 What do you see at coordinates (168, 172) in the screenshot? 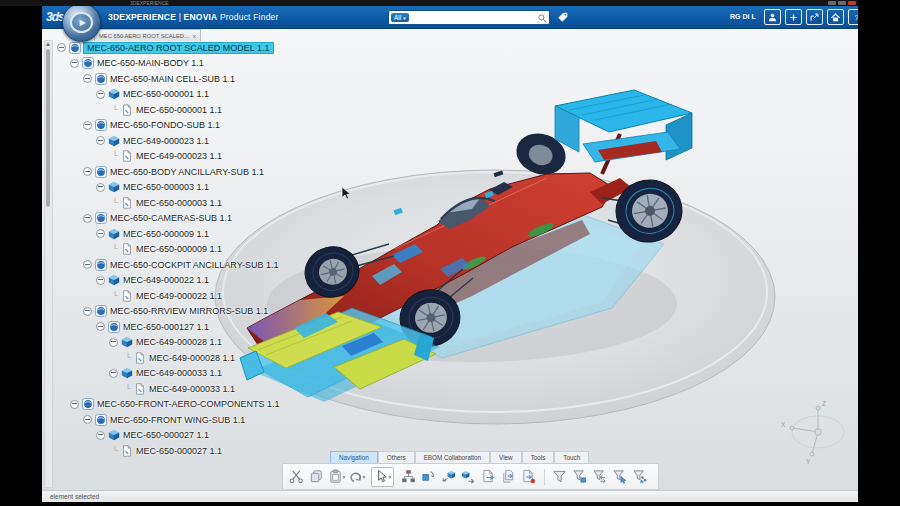
I see `tree-row: MEC-650-BODY ANCILLARY-SUB 1.1` at bounding box center [168, 172].